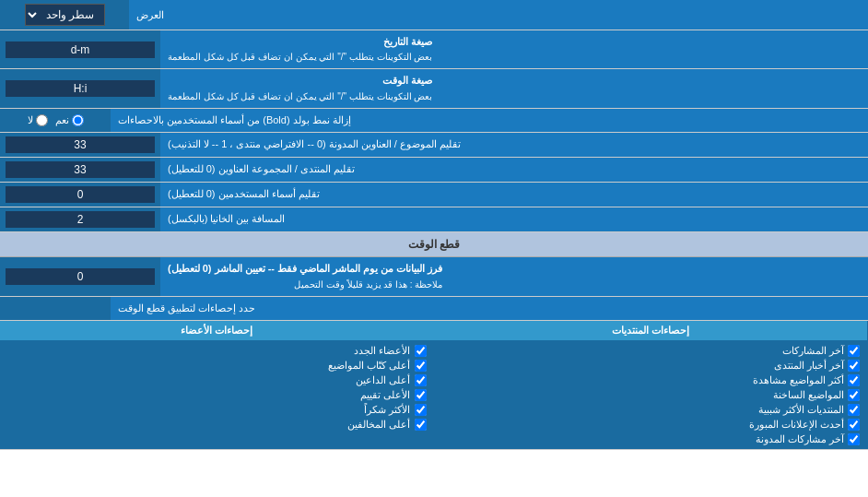 The image size is (868, 497). What do you see at coordinates (80, 145) in the screenshot?
I see `subject-address-input` at bounding box center [80, 145].